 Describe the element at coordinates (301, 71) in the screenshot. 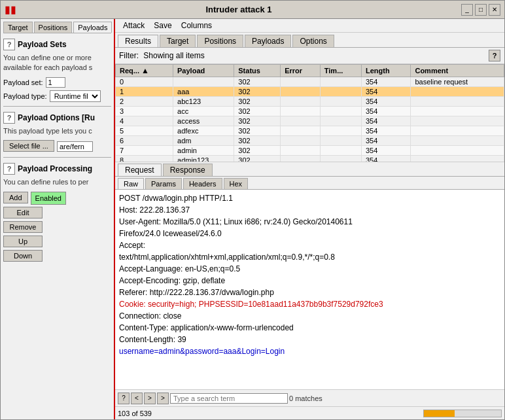

I see `col-error: Error` at that location.